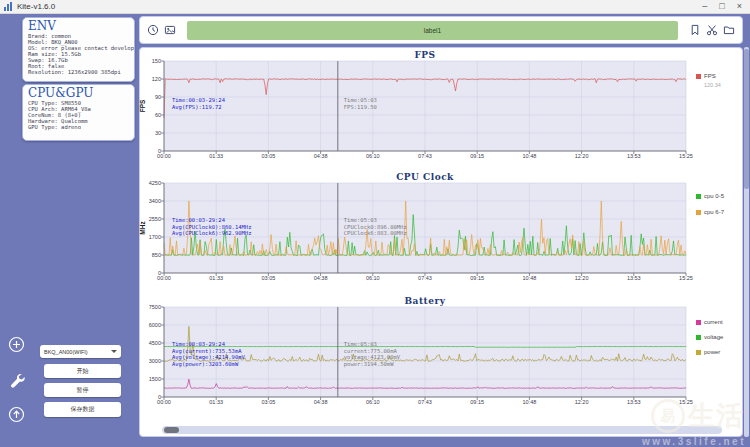 This screenshot has width=750, height=447. What do you see at coordinates (710, 196) in the screenshot?
I see `legend-item: cpu 0-5` at bounding box center [710, 196].